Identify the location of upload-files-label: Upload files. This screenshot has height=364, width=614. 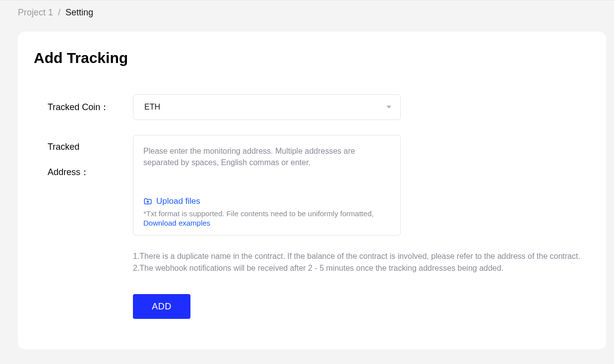
(179, 201).